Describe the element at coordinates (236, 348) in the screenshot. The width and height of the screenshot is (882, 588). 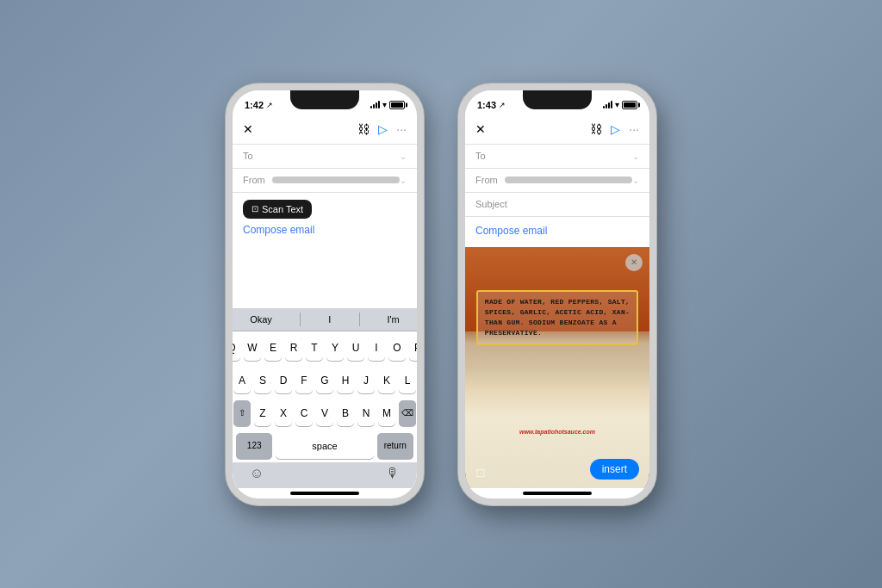
I see `key-q: Q` at that location.